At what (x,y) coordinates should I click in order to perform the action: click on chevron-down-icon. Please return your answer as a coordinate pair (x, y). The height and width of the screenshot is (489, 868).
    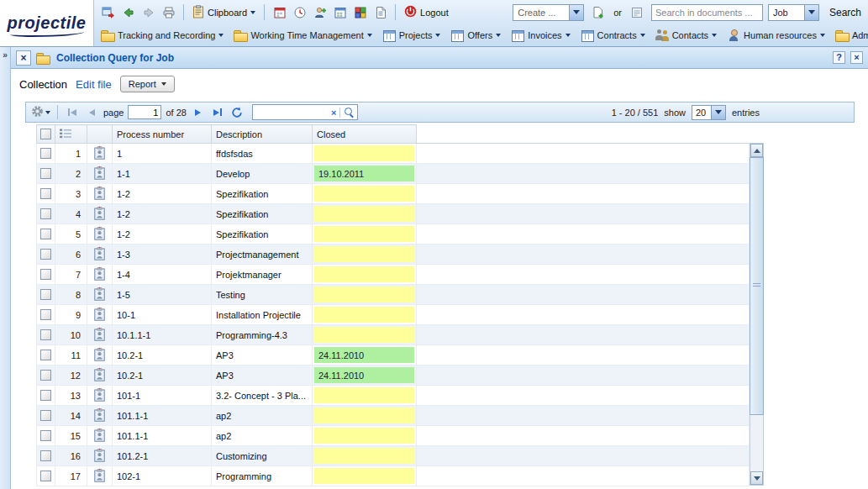
    Looking at the image, I should click on (718, 113).